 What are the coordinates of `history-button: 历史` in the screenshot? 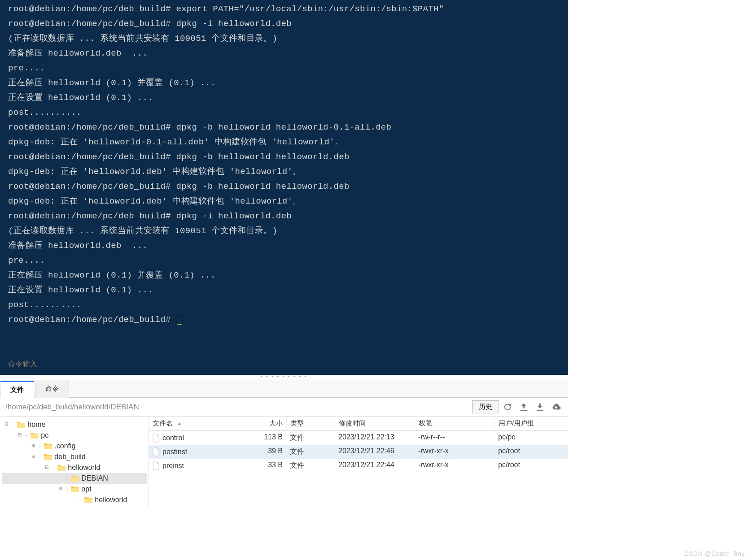 It's located at (486, 407).